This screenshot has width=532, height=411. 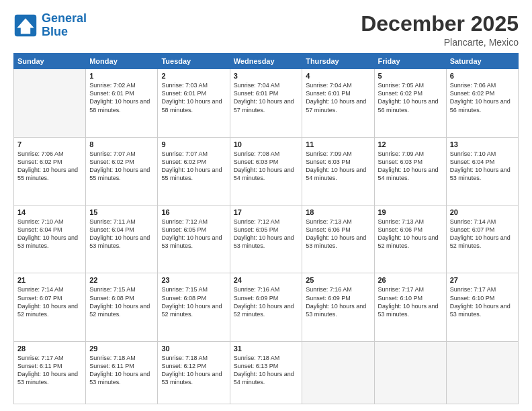 What do you see at coordinates (50, 239) in the screenshot?
I see `calendar-cell: 14Sunrise: 7:10 AMSunset: 6:04 PMDayligh…` at bounding box center [50, 239].